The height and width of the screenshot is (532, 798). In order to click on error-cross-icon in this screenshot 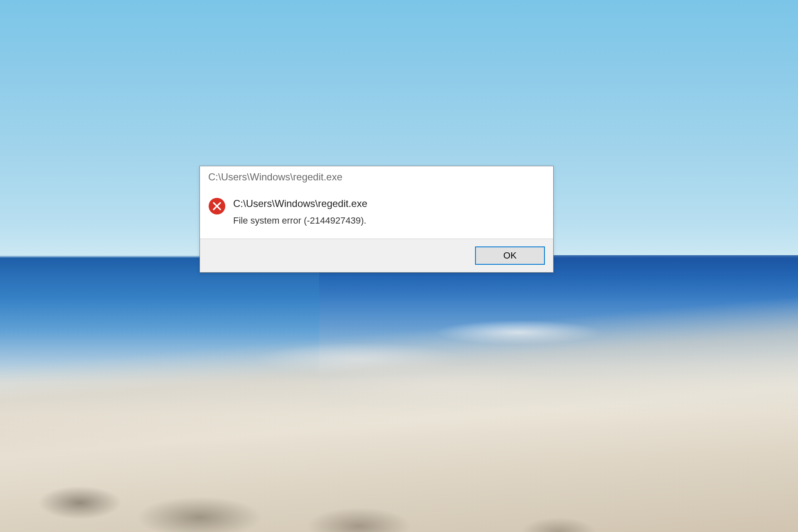, I will do `click(217, 206)`.